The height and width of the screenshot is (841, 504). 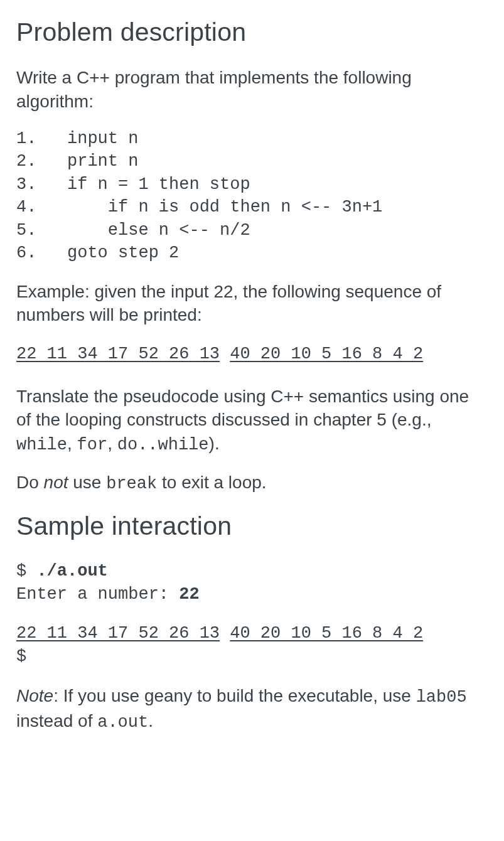 I want to click on sample-interaction-block: $ ./a.out Enter a number: 22 22 11 34 17…, so click(x=252, y=614).